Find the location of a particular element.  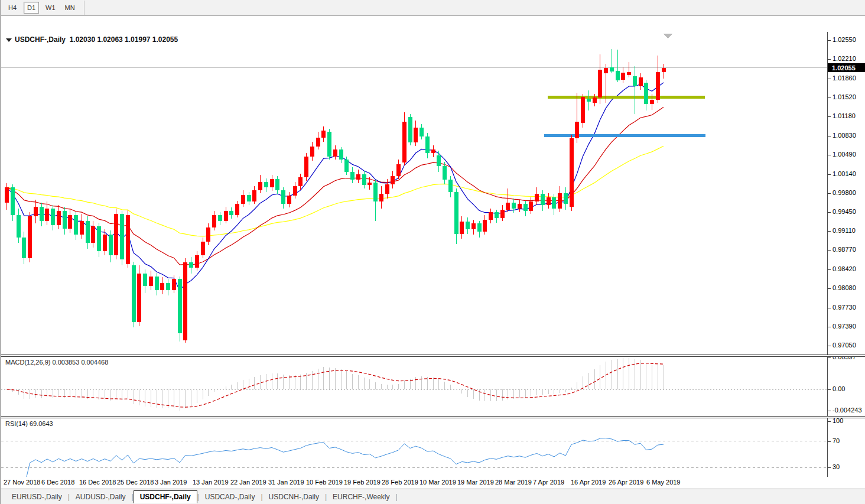

chart-shift-marker is located at coordinates (668, 36).